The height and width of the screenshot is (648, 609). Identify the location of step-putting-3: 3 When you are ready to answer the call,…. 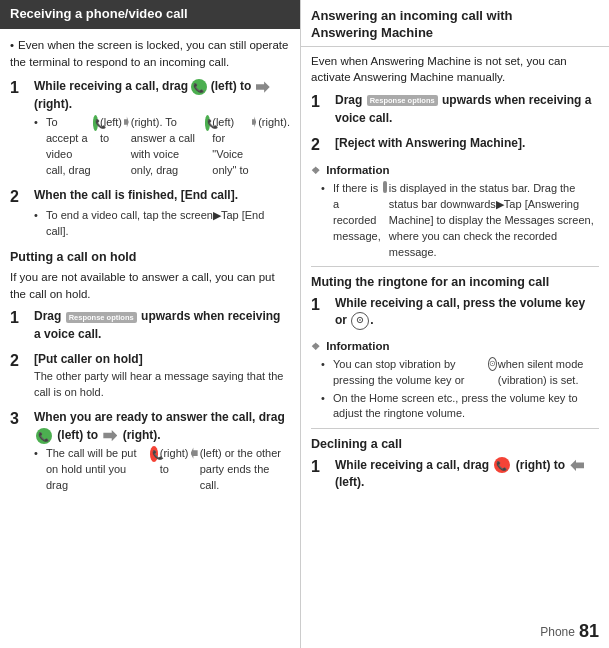
(150, 452).